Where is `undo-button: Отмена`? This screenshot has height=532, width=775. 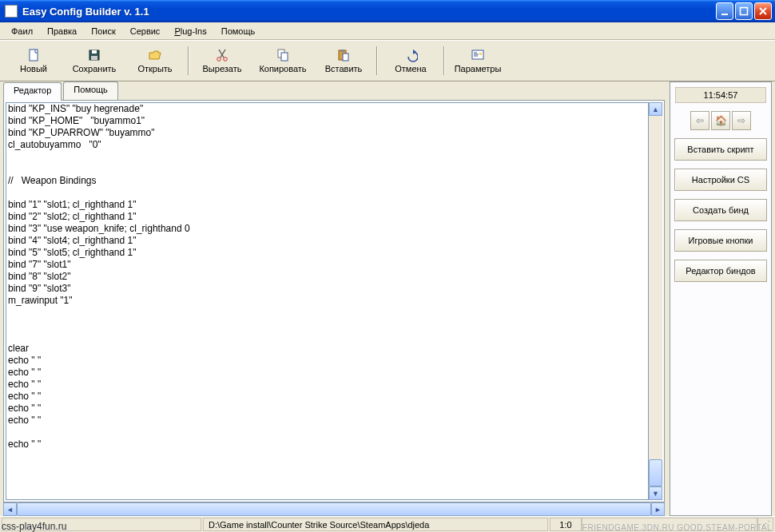 undo-button: Отмена is located at coordinates (411, 61).